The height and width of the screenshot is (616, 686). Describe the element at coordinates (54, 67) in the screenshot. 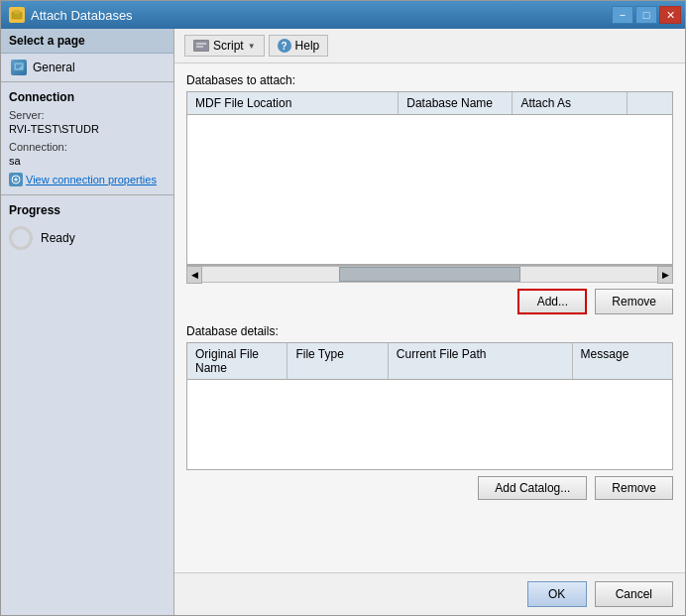

I see `sidebar-general-label: General` at that location.